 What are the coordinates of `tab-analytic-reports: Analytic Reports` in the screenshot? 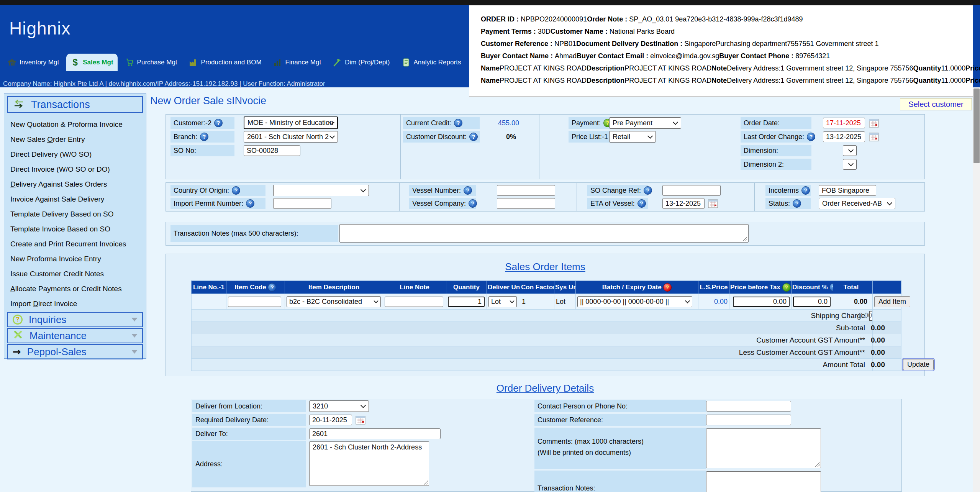 It's located at (431, 62).